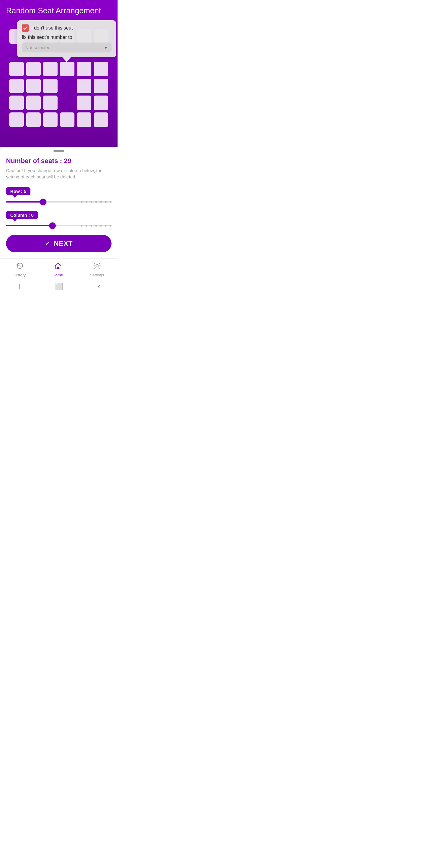 This screenshot has height=868, width=434. I want to click on settings-label: Settings, so click(97, 275).